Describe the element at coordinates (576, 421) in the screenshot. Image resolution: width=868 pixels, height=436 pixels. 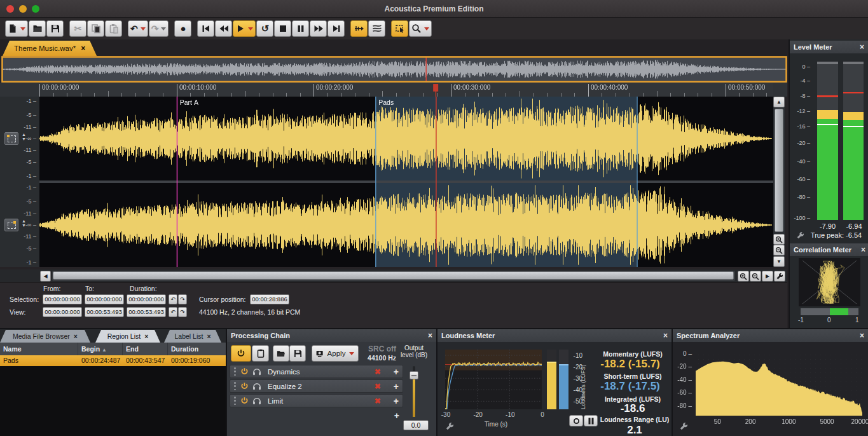
I see `loudness-reset-button` at that location.